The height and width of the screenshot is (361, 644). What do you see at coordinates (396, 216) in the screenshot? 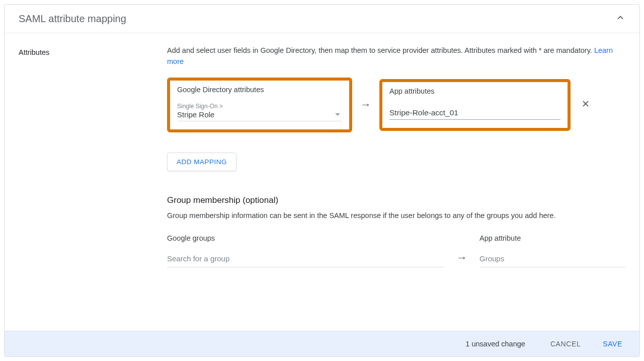
I see `group-membership-description: Group membership information can be sent…` at bounding box center [396, 216].